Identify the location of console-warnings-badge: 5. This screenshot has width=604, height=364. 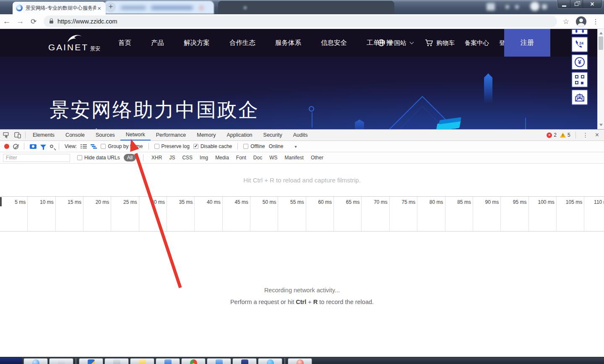
(565, 135).